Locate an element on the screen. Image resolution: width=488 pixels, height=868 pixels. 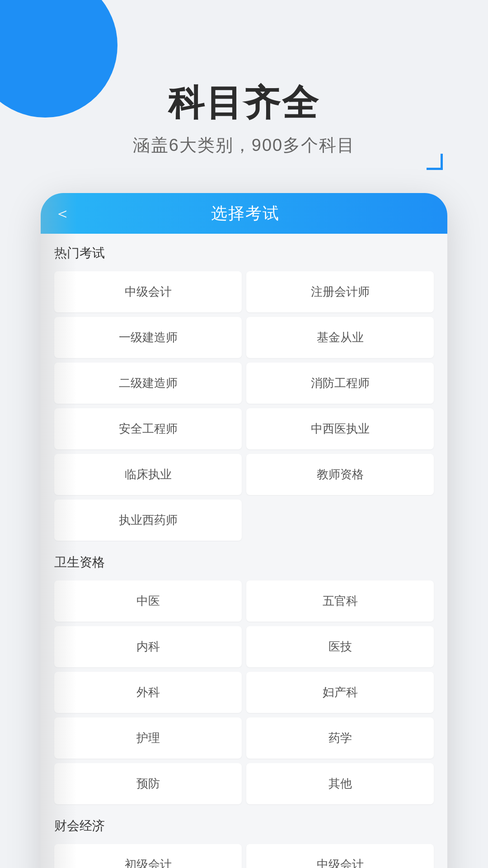
exam-item-wuguanke: 五官科 is located at coordinates (340, 601).